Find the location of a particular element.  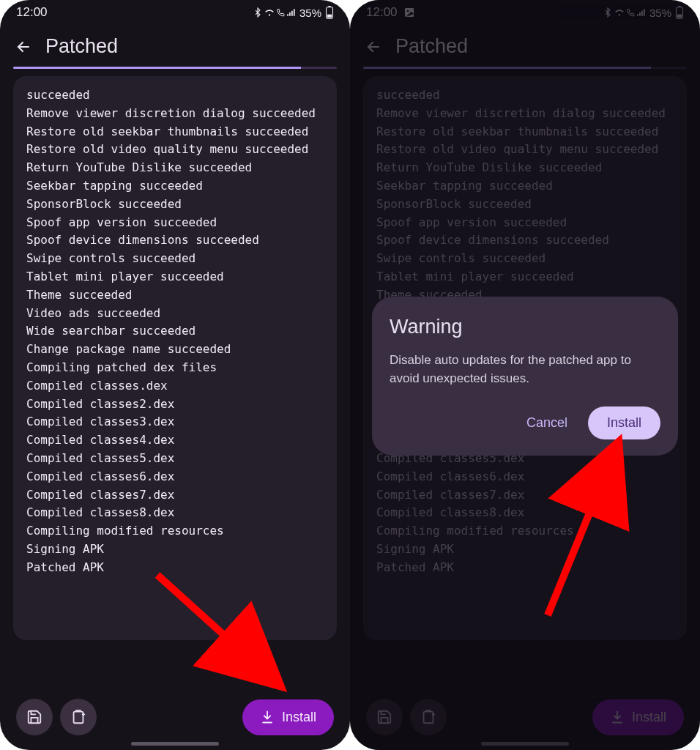

warning-dialog: Warning Disable auto updates for the pat… is located at coordinates (525, 376).